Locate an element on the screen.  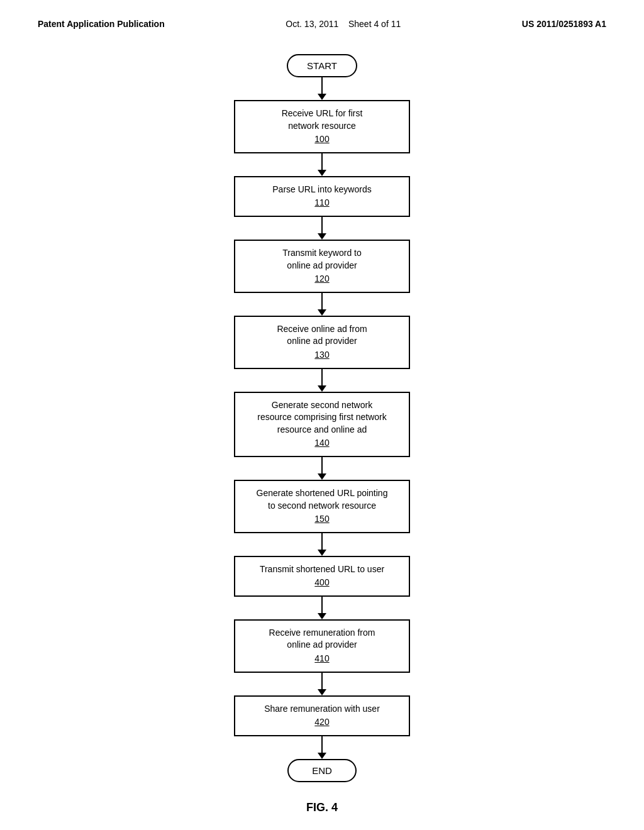
node-130: Receive online ad fromonline ad provider… is located at coordinates (322, 342).